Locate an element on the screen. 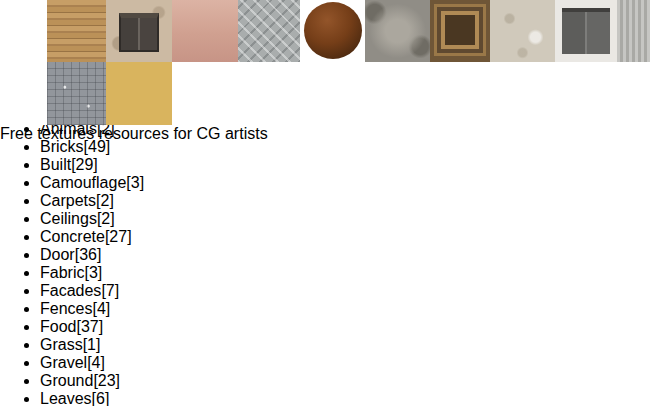 The height and width of the screenshot is (406, 650). cobblestone-tile is located at coordinates (76, 94).